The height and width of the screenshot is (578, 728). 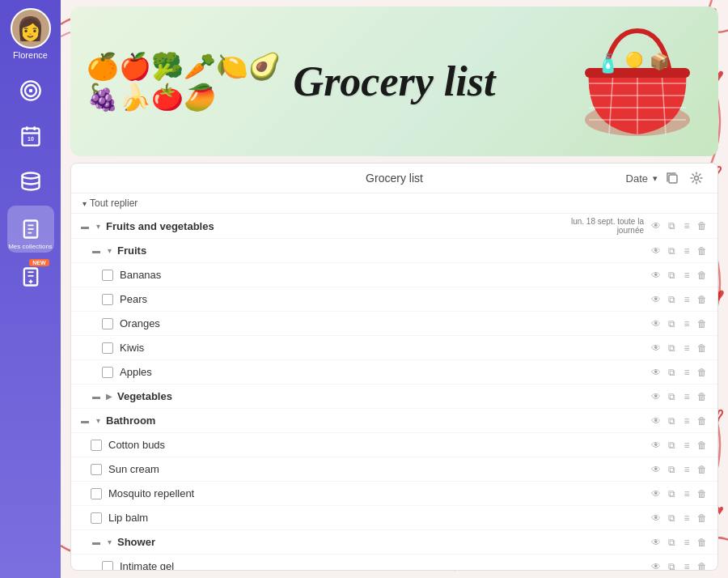 I want to click on checkbox-oranges, so click(x=108, y=324).